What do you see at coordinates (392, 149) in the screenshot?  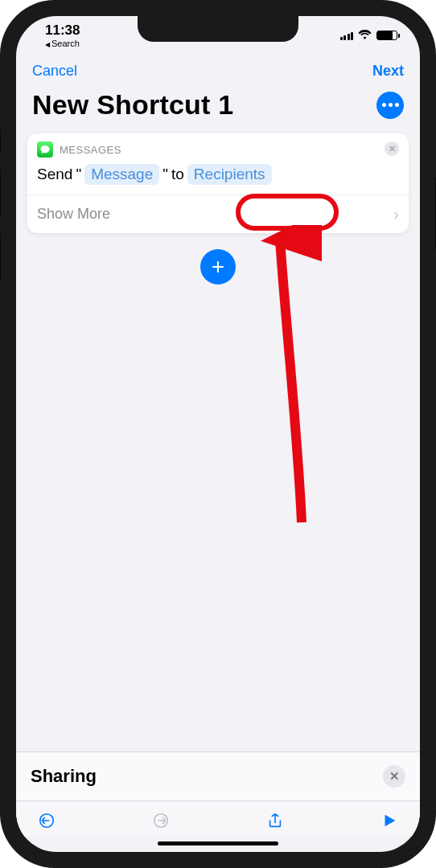 I see `remove-action-button: ✕` at bounding box center [392, 149].